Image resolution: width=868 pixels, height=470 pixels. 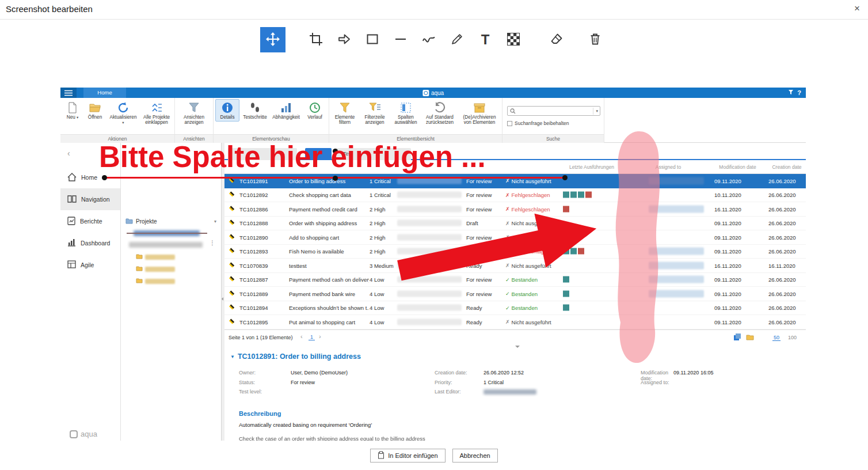 I want to click on table-row-TC1012894: TC1012894Exceptions shouldn't be shown t…, so click(x=515, y=309).